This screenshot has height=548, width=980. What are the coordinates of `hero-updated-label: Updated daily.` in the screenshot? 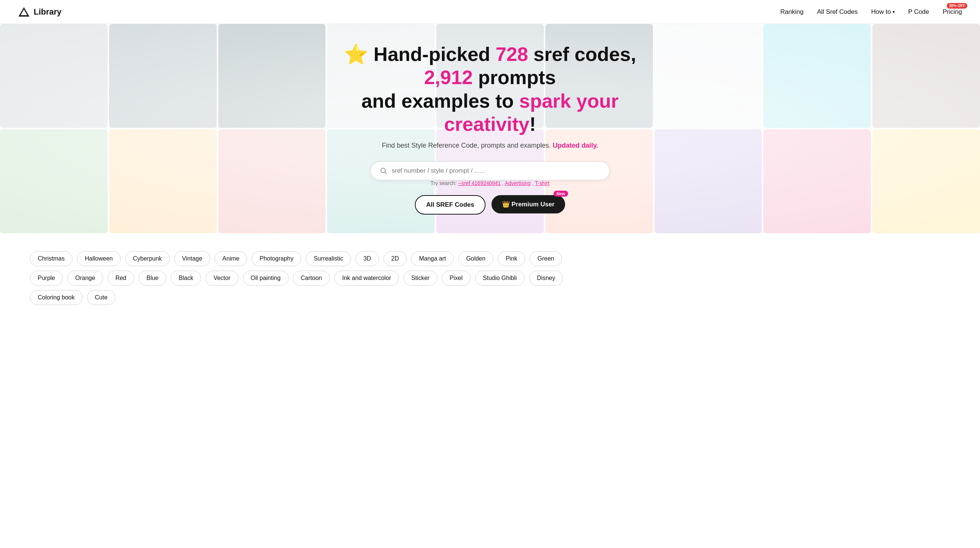 It's located at (576, 145).